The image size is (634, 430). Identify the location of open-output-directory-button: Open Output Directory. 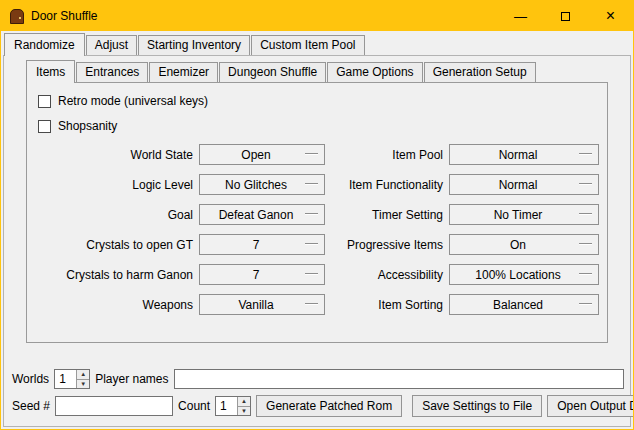
(590, 406).